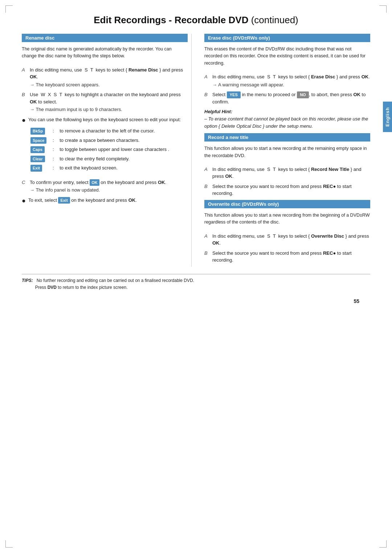  Describe the element at coordinates (36, 168) in the screenshot. I see `exit-key: Exit` at that location.